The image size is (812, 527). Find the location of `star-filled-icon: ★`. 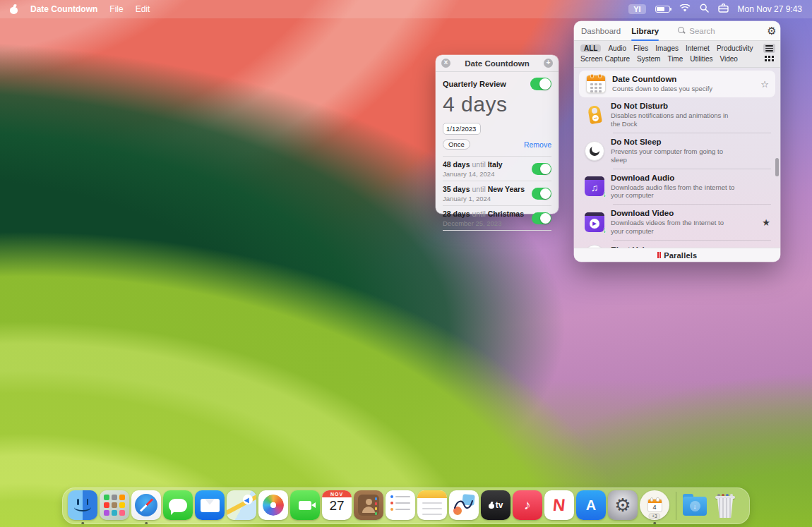

star-filled-icon: ★ is located at coordinates (766, 223).